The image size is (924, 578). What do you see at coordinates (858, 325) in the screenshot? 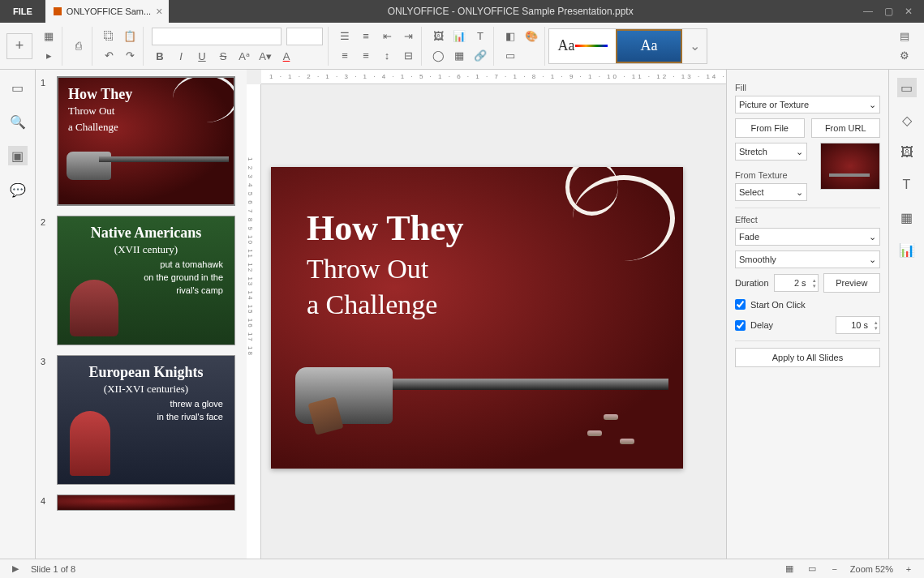
I see `delay-spinner: 10 s` at bounding box center [858, 325].